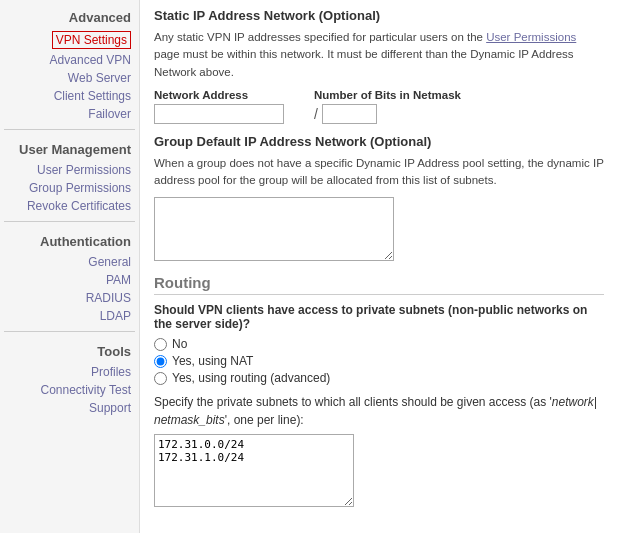  What do you see at coordinates (379, 361) in the screenshot?
I see `radio-yes-nat: Yes, using NAT` at bounding box center [379, 361].